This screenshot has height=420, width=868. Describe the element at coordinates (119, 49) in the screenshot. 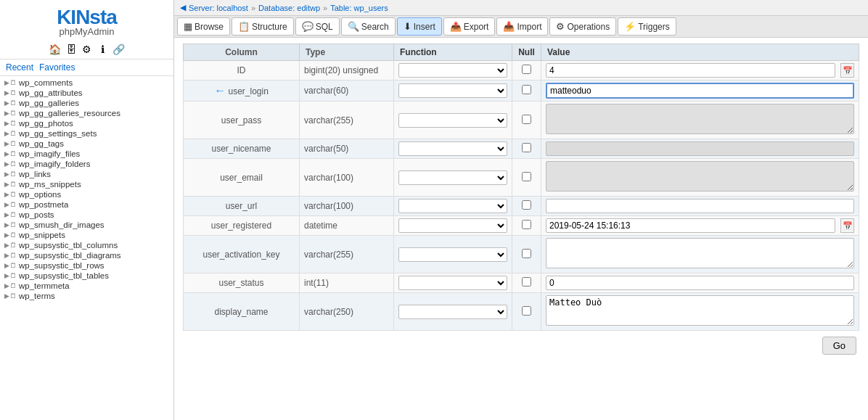

I see `link-icon: 🔗` at that location.